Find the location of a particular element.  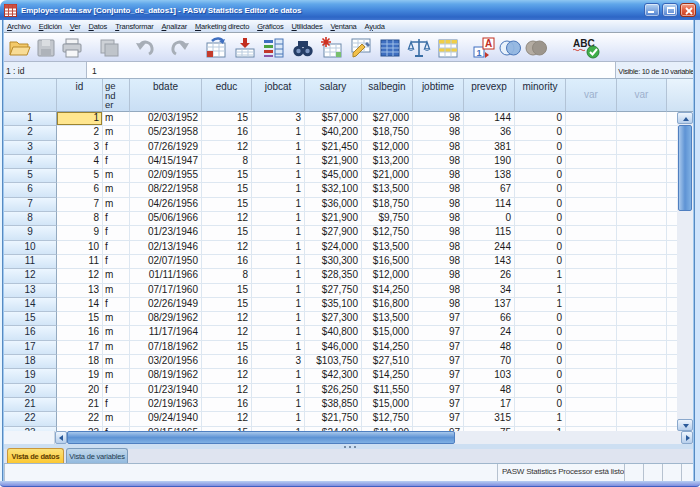

cell-bdate-11: 02/07/1950 is located at coordinates (166, 262).